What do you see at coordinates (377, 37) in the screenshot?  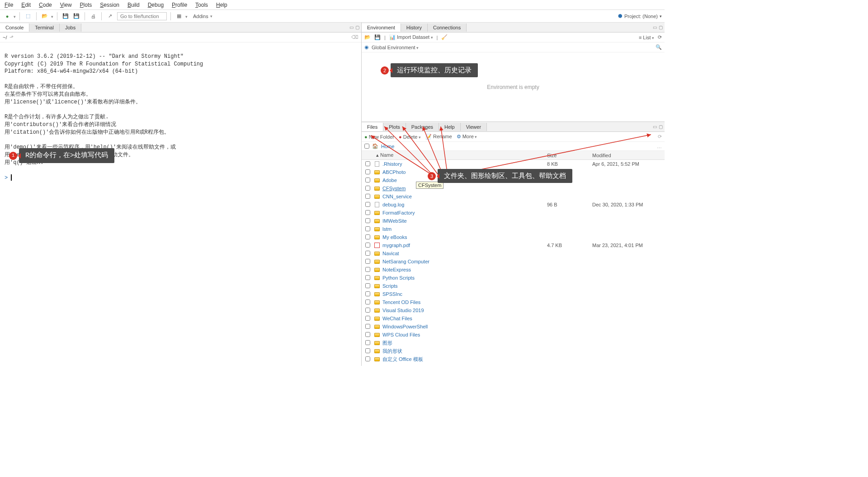 I see `save-workspace-icon: 💾` at bounding box center [377, 37].